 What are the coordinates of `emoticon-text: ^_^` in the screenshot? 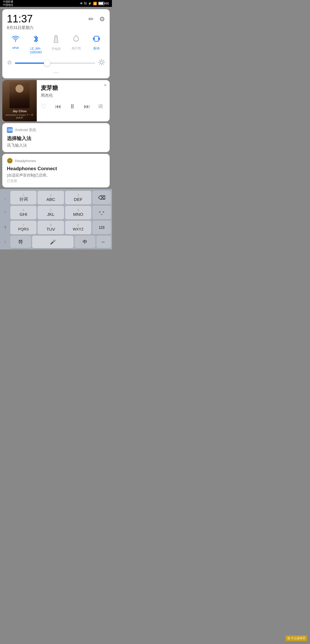 It's located at (102, 213).